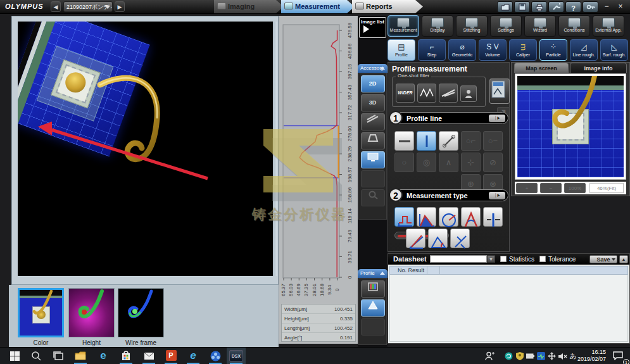 The width and height of the screenshot is (630, 364). What do you see at coordinates (493, 217) in the screenshot?
I see `measure-width-button` at bounding box center [493, 217].